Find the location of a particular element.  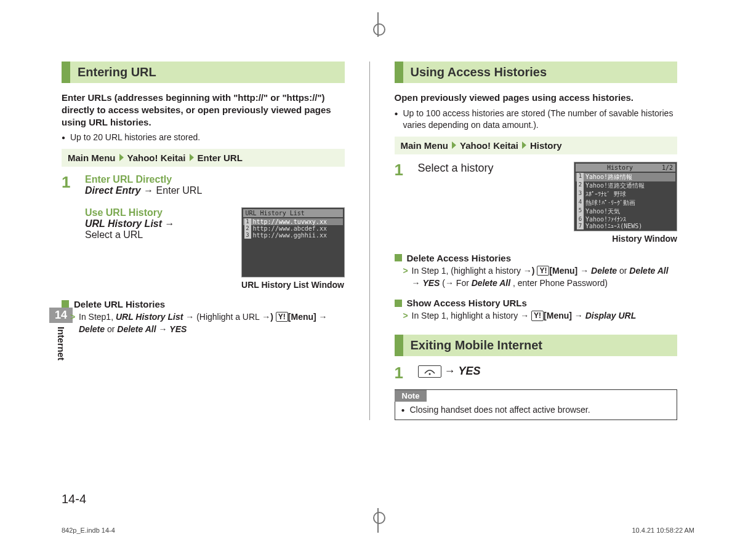

footer-right: 10.4.21 10:58:22 AM is located at coordinates (663, 530).